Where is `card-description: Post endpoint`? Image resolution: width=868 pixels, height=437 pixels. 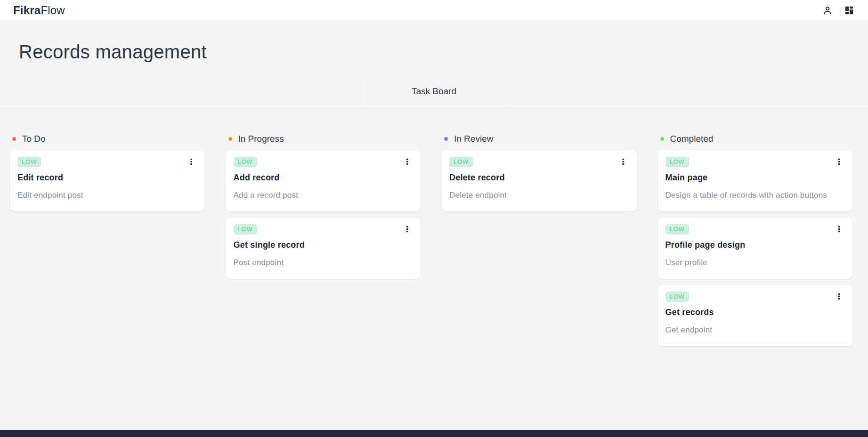
card-description: Post endpoint is located at coordinates (324, 263).